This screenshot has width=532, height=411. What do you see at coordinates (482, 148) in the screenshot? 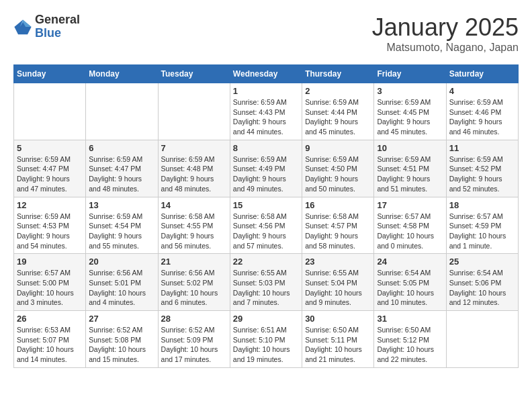
I see `day-number: 11` at bounding box center [482, 148].